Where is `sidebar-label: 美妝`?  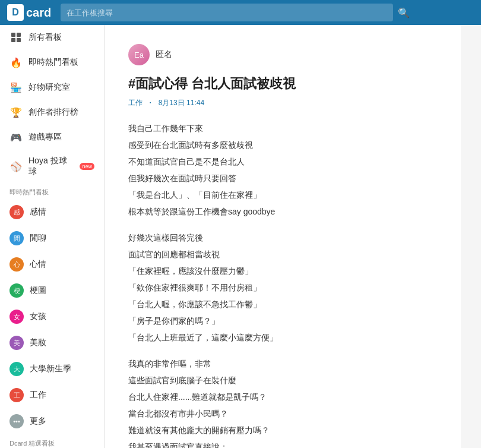 sidebar-label: 美妝 is located at coordinates (38, 343).